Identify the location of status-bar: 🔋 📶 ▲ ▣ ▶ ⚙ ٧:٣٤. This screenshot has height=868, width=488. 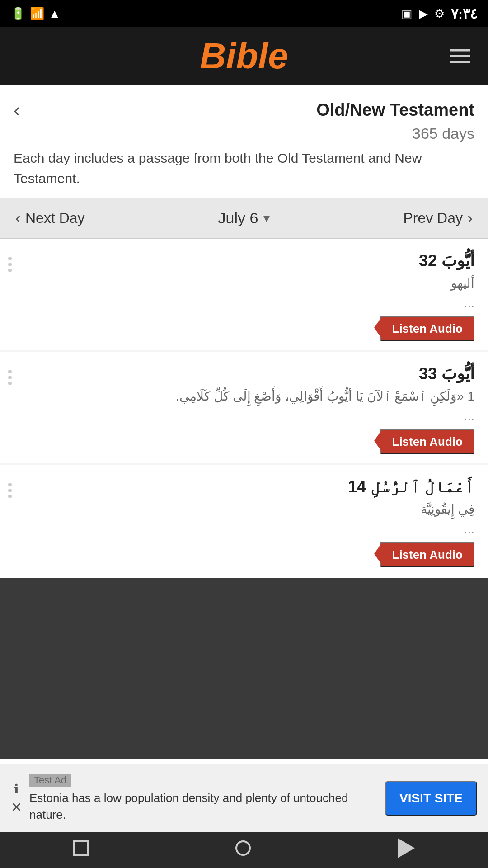
(244, 14).